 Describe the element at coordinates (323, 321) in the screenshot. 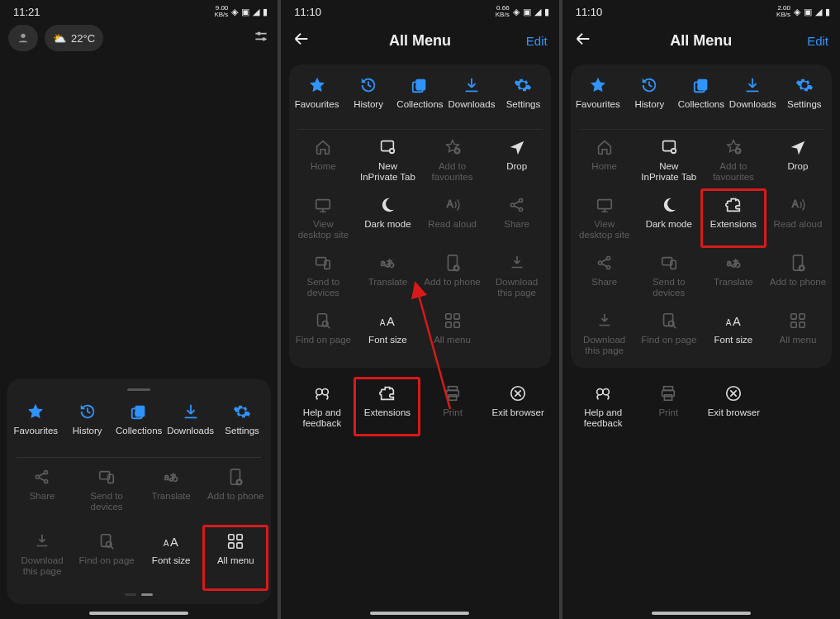

I see `find-on-page-icon` at that location.